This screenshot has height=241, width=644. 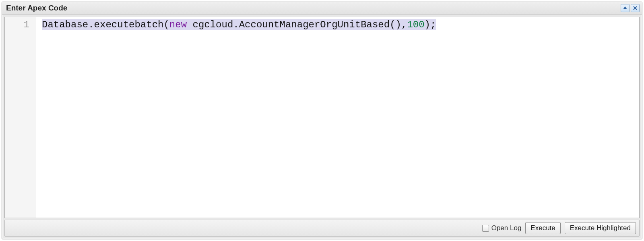 I want to click on window-controls, so click(x=630, y=8).